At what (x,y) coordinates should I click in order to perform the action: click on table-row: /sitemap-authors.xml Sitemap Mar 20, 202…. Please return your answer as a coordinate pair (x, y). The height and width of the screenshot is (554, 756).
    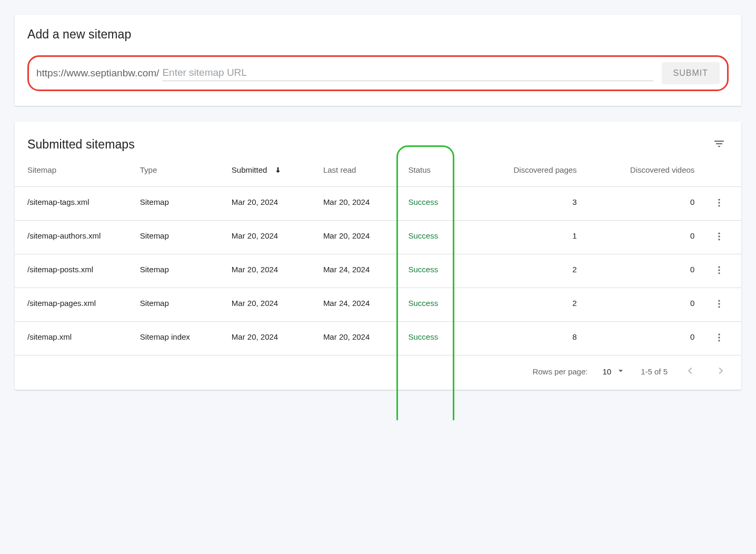
    Looking at the image, I should click on (378, 237).